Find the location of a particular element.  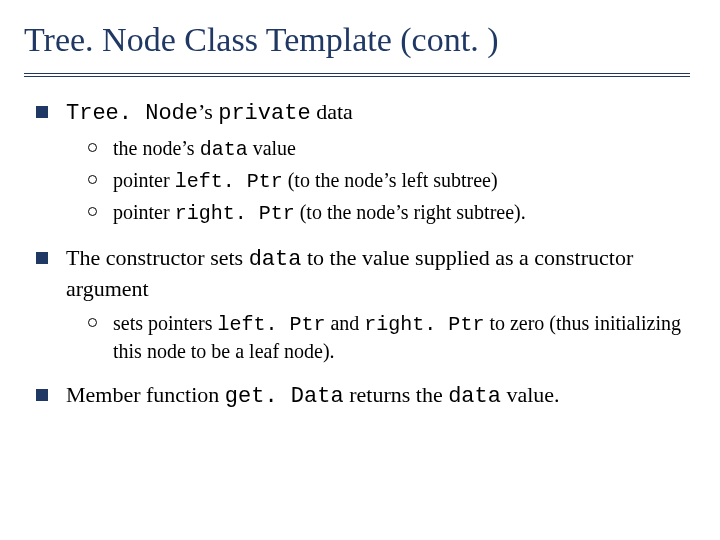

sub-list-item-text: sets pointers left. Ptr and right. Ptr t… is located at coordinates (402, 337).